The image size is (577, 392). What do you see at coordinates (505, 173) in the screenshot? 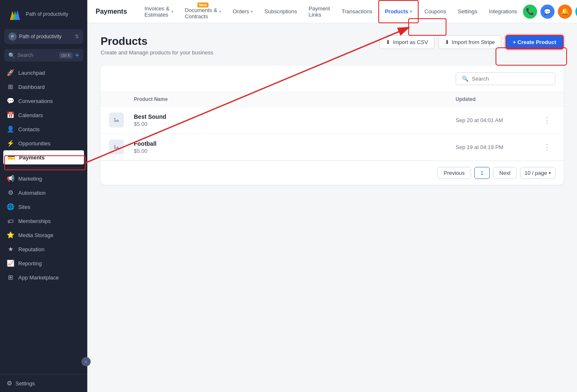
I see `next-page-button: Next` at bounding box center [505, 173].